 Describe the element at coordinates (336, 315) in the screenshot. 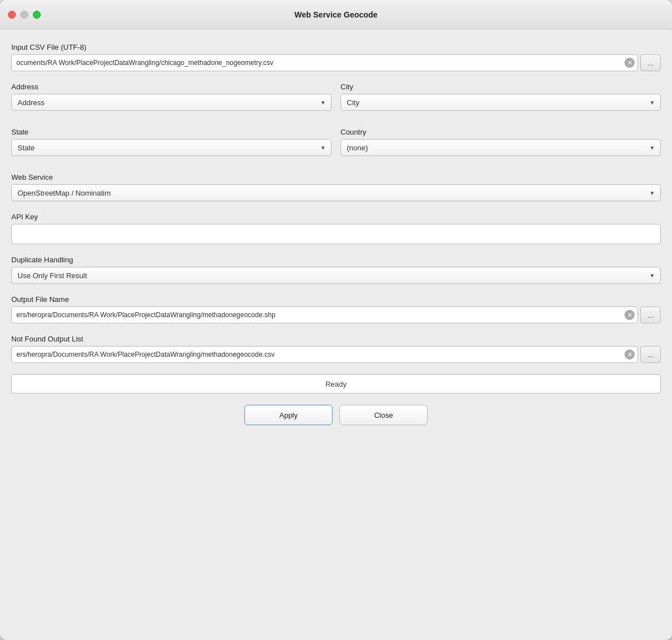

I see `output-file-row: ✕ ...` at that location.